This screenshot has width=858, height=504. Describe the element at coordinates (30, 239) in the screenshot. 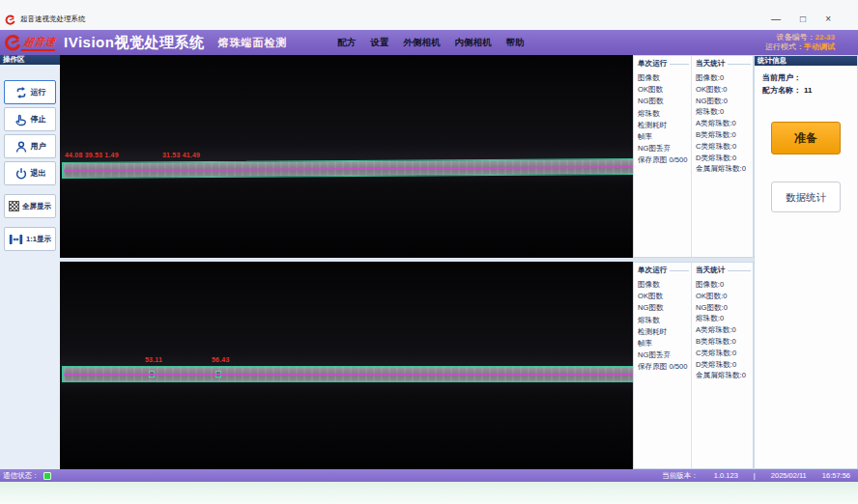

I see `one-to-one-button: 1:1显示` at that location.